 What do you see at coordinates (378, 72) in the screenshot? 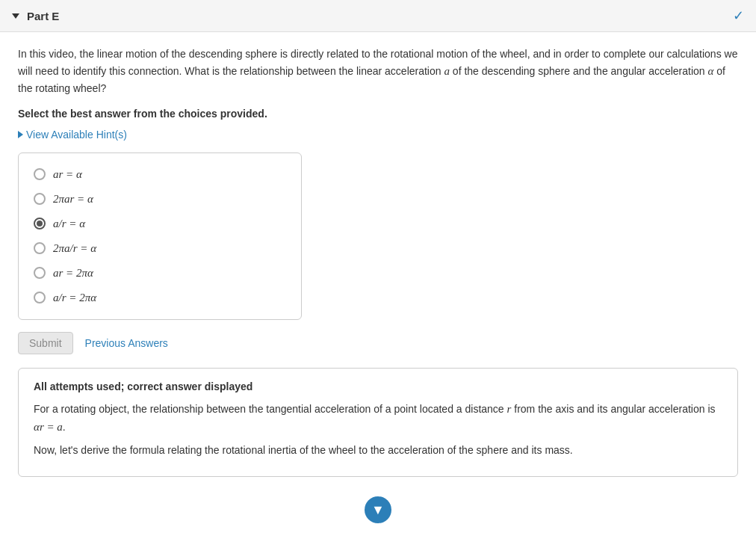
I see `description-text: In this video, the linear motion of the …` at bounding box center [378, 72].